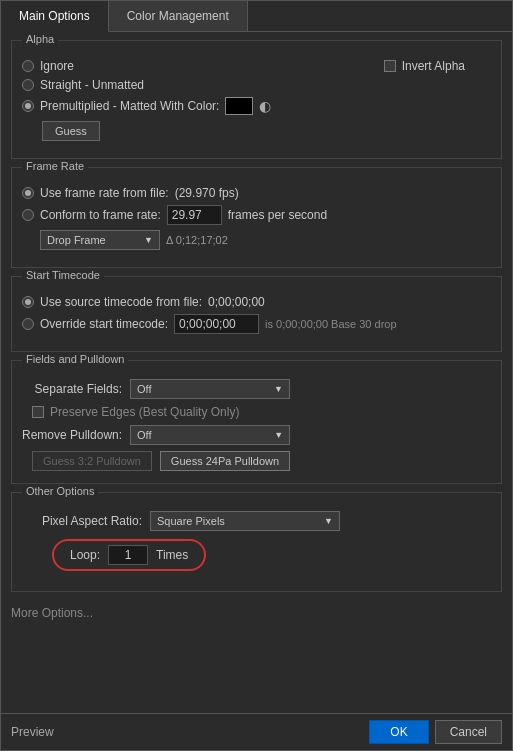  What do you see at coordinates (28, 85) in the screenshot?
I see `straight-radio` at bounding box center [28, 85].